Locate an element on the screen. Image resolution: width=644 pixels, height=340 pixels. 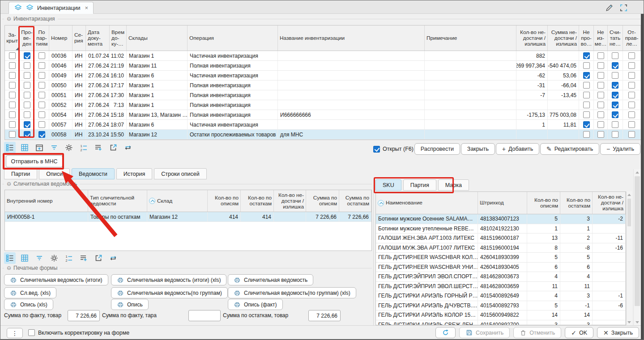
button-OK: ✓OK is located at coordinates (579, 333).